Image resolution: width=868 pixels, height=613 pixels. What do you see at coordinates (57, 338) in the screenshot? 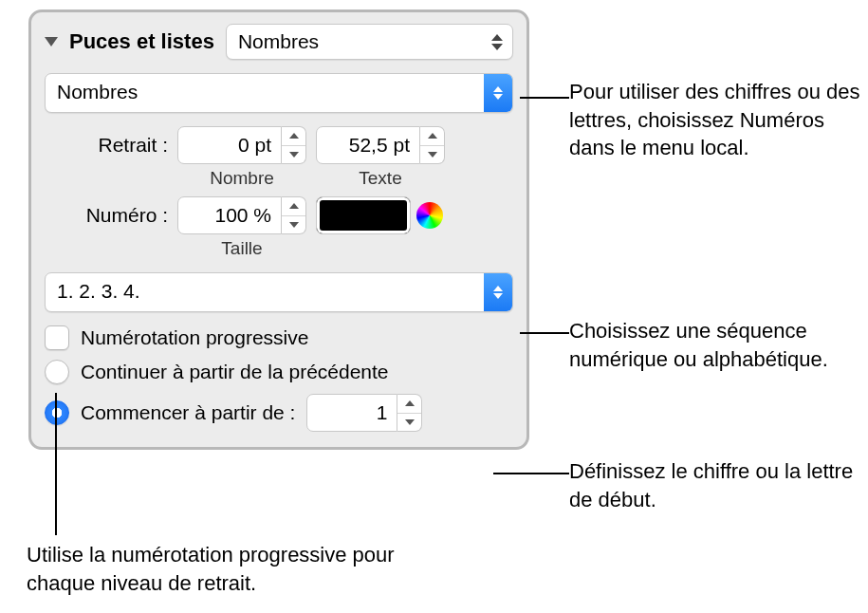
I see `progressive-checkbox` at bounding box center [57, 338].